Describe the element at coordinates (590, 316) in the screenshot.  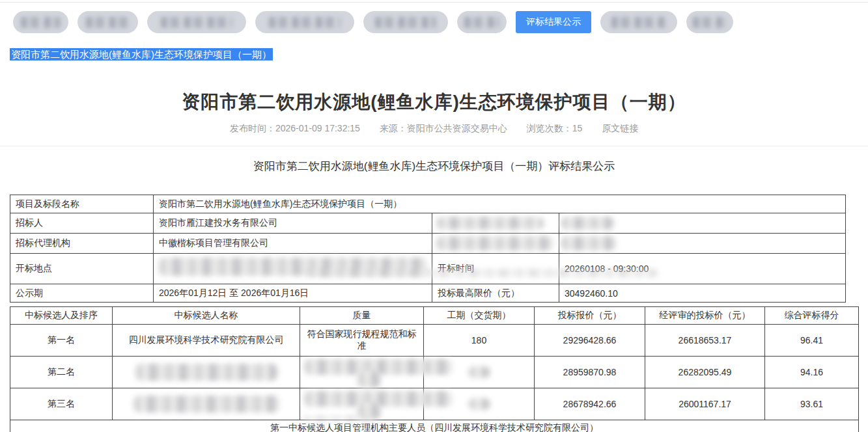
I see `col-header-bid-price: 投标报价（元）` at that location.